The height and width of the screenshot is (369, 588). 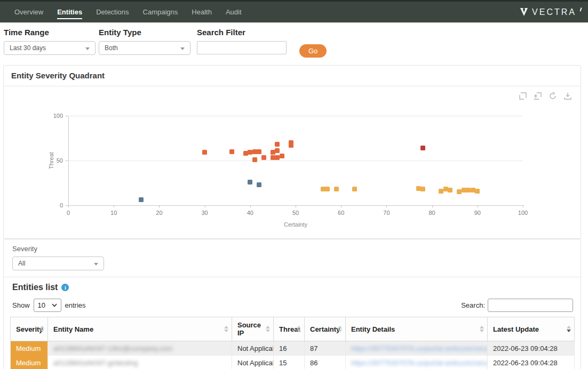 I want to click on source-ip-cell: Not Applicable, so click(x=253, y=349).